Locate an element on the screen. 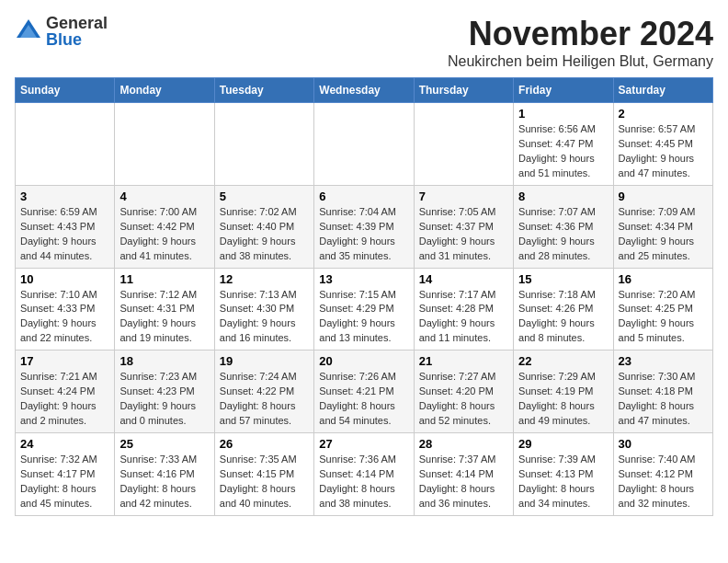  calendar-cell: 15Sunrise: 7:18 AM Sunset: 4:26 PM Dayli… is located at coordinates (563, 309).